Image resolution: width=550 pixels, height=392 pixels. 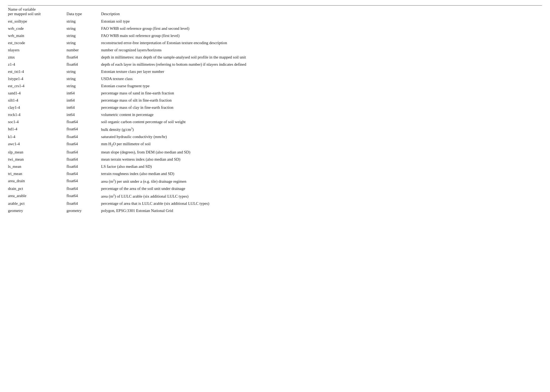 I want to click on table-row: twi_meanfloat64mean terrain wetness inde…, so click(x=275, y=160).